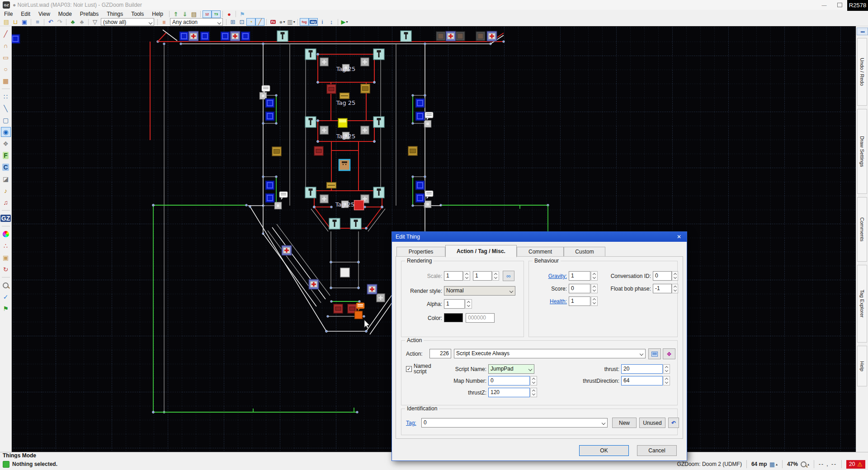 This screenshot has width=868, height=470. What do you see at coordinates (824, 5) in the screenshot?
I see `minimize-button: —` at bounding box center [824, 5].